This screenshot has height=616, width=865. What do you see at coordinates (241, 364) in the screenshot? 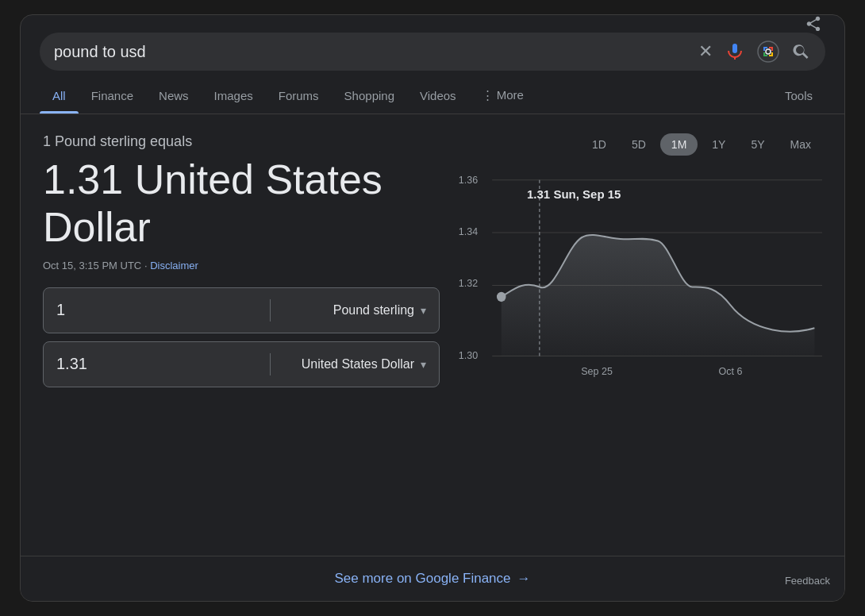
I see `to-currency-box: United States Dollar ▾` at bounding box center [241, 364].